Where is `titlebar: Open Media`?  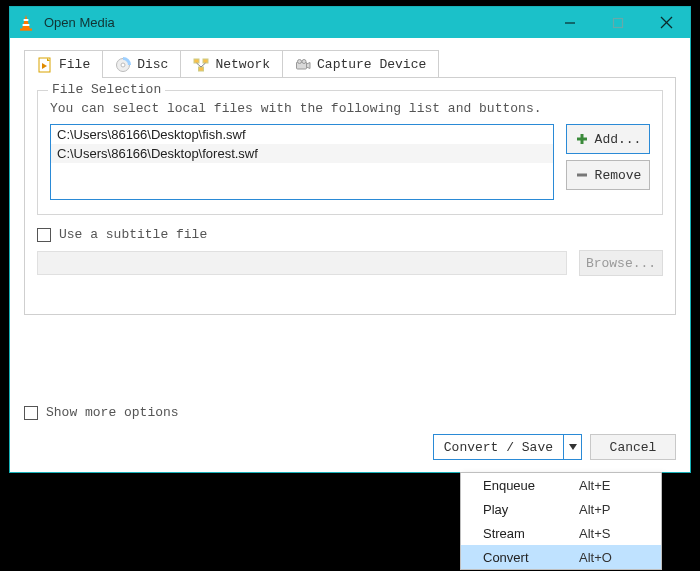 titlebar: Open Media is located at coordinates (350, 22).